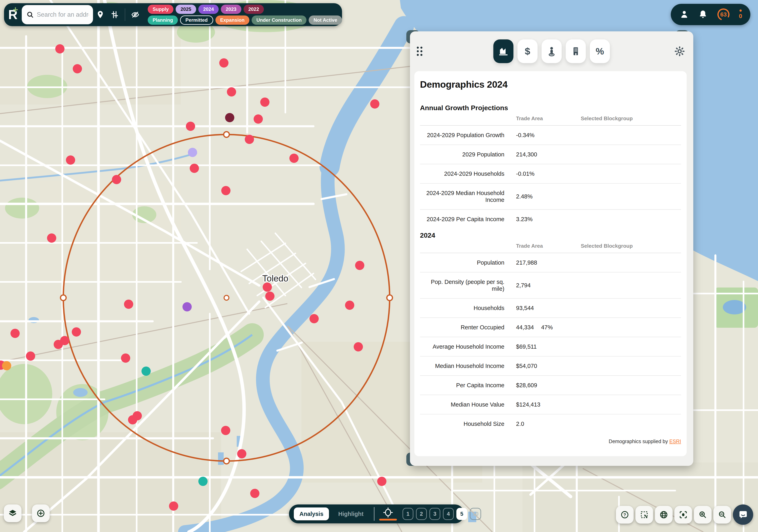 This screenshot has height=532, width=758. Describe the element at coordinates (100, 15) in the screenshot. I see `location-pin-button` at that location.